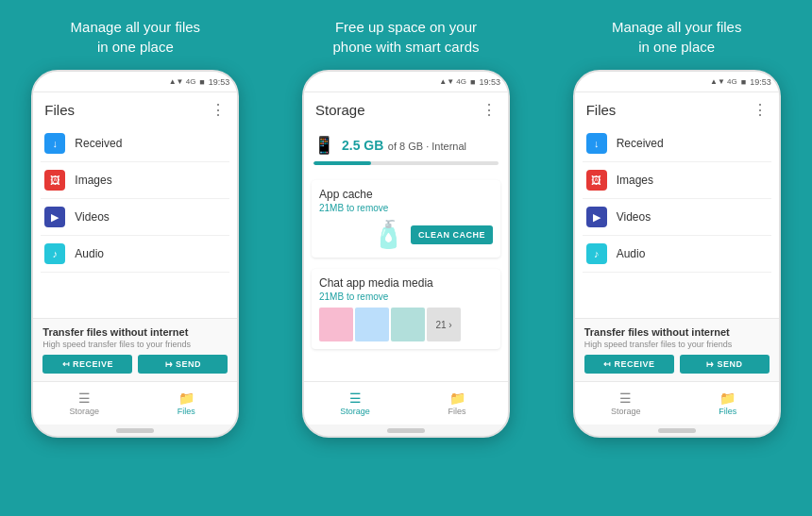 The height and width of the screenshot is (516, 812). I want to click on received-icon: ↓, so click(597, 143).